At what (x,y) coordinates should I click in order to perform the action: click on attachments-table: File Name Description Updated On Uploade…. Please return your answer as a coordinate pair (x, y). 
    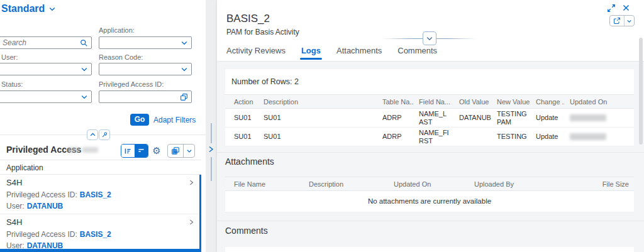
    Looking at the image, I should click on (430, 195).